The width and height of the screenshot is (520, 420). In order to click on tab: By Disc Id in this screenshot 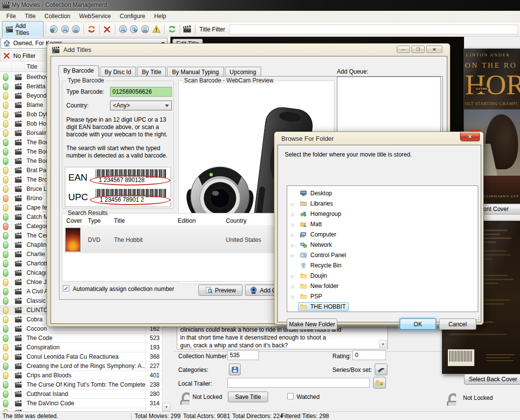, I will do `click(118, 72)`.